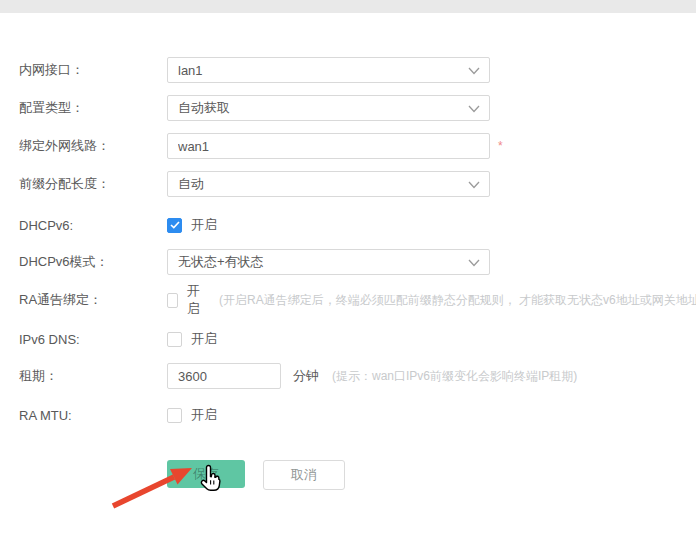  I want to click on ipv6-dns-toggle-label: 开启, so click(204, 339).